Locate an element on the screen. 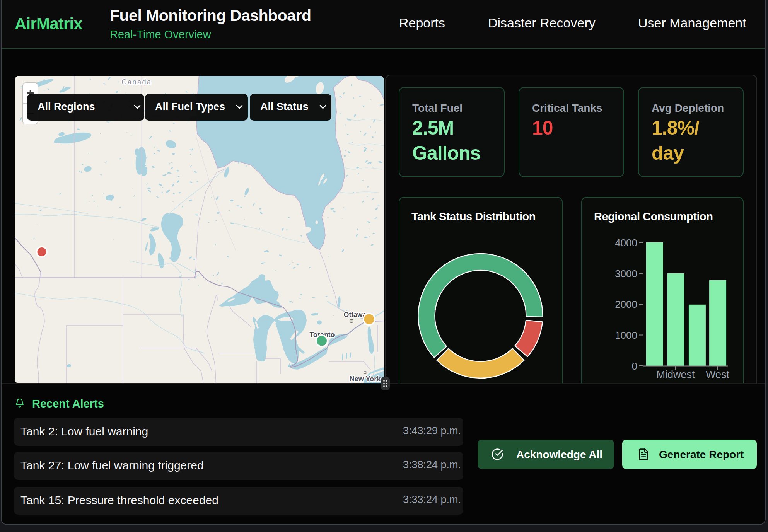  svg-text: 2000 is located at coordinates (626, 304).